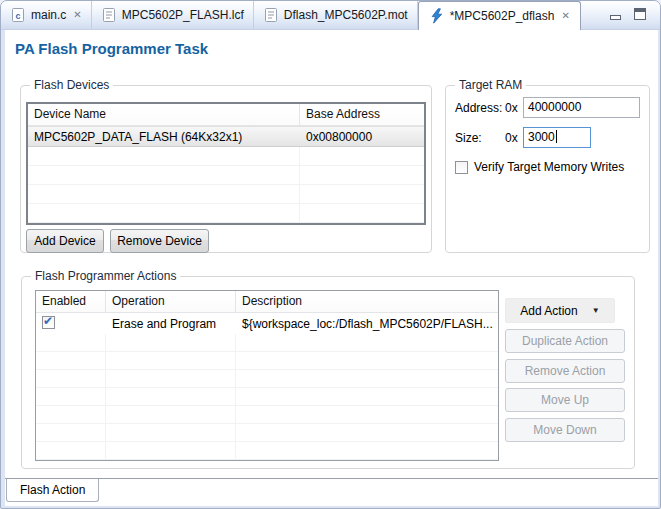 This screenshot has height=509, width=661. Describe the element at coordinates (582, 108) in the screenshot. I see `address-input: 40000000` at that location.